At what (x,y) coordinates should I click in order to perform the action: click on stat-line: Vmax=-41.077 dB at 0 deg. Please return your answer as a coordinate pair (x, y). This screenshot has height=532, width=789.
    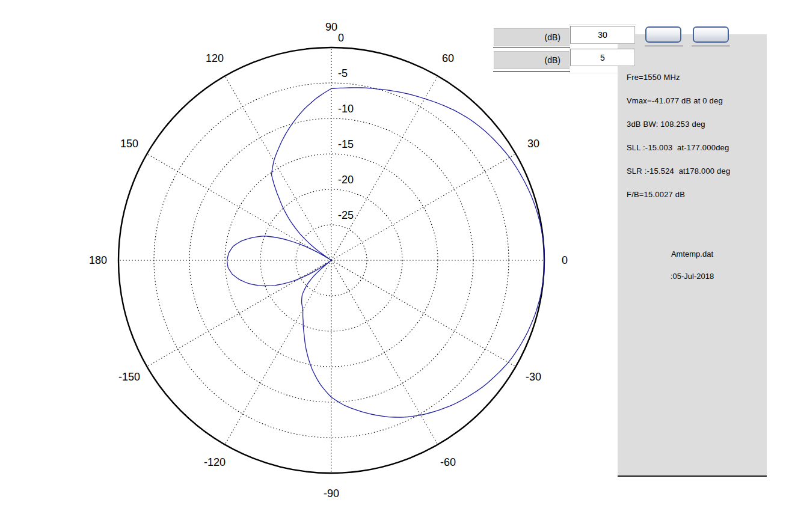
    Looking at the image, I should click on (675, 101).